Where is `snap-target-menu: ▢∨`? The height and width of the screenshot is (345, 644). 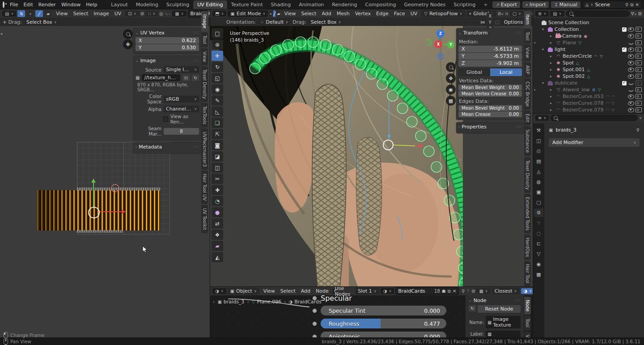
snap-target-menu: ▢∨ is located at coordinates (517, 13).